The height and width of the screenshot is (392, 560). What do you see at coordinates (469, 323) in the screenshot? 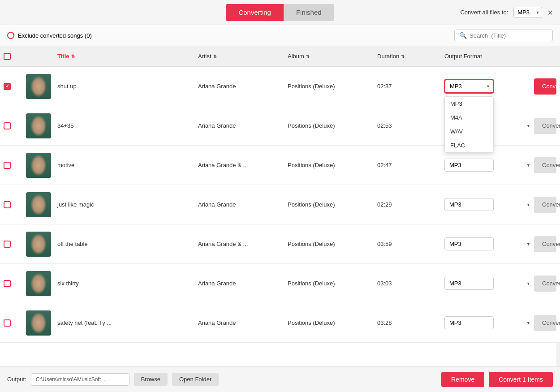
I see `format-select-6: MP3M4AWAVFLAC` at bounding box center [469, 323].